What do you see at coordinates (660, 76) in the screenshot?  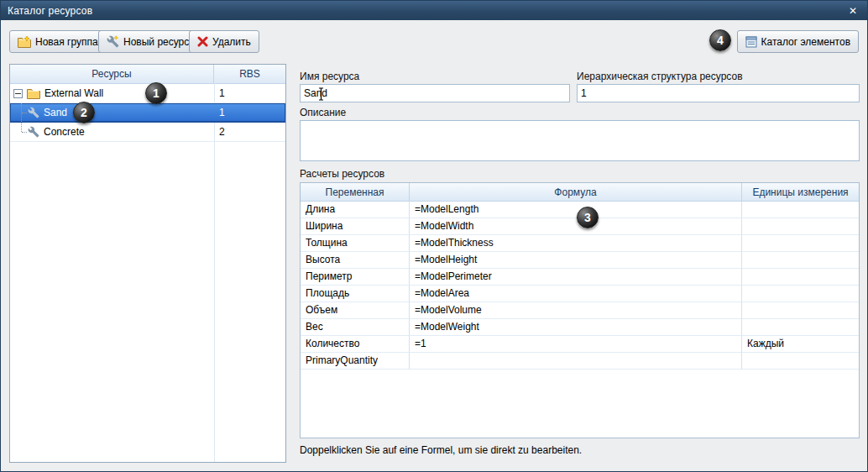 I see `hierarchy-label: Иерархическая структура ресурсов` at bounding box center [660, 76].